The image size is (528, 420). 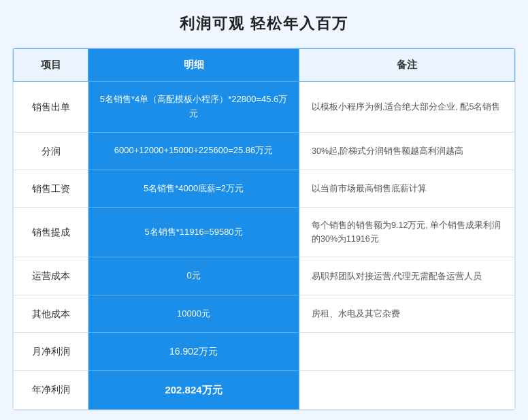 What do you see at coordinates (407, 151) in the screenshot?
I see `cell-note: 30%起,阶梯式分润销售额越高利润越高` at bounding box center [407, 151].